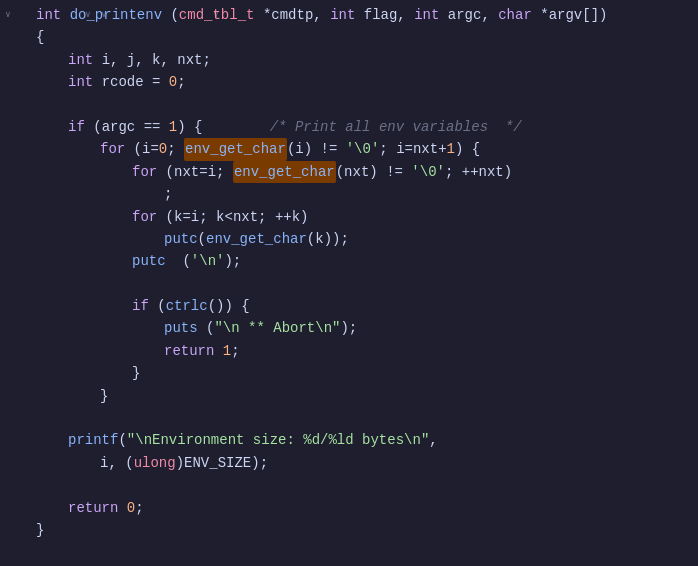 The image size is (698, 566). What do you see at coordinates (367, 172) in the screenshot?
I see `code-line: for (nxt=i; env_get_char(nxt) != '\0'; +…` at bounding box center [367, 172].